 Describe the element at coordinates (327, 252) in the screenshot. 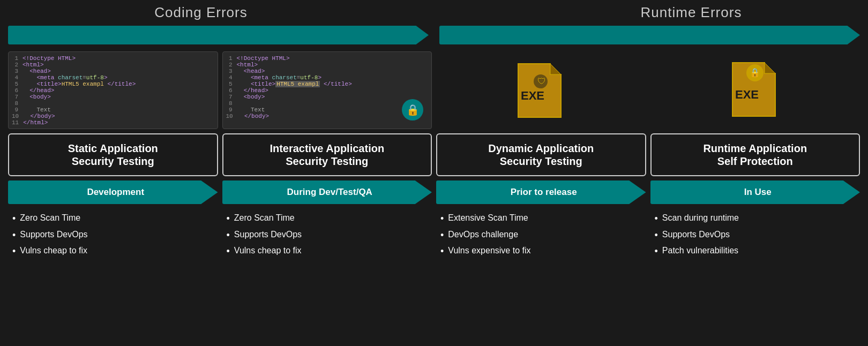

I see `iast-bullet-3: •Vulns cheap to fix` at that location.